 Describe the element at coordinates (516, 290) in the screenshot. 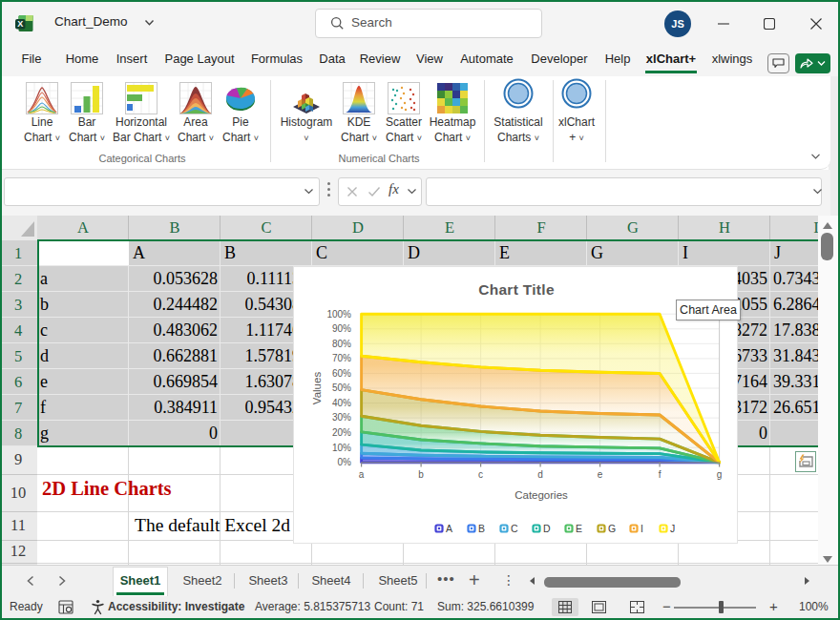

I see `svg-text: Chart Title` at that location.